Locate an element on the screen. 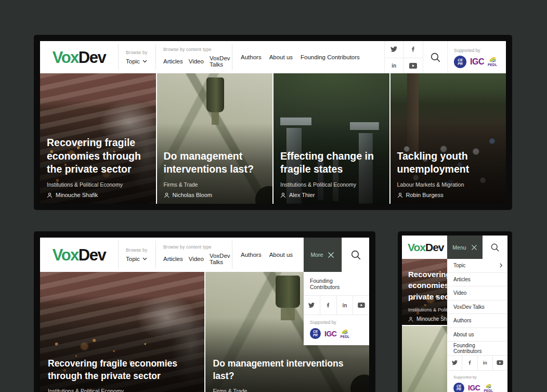 This screenshot has width=547, height=392. menu-item-about-us: About us is located at coordinates (477, 335).